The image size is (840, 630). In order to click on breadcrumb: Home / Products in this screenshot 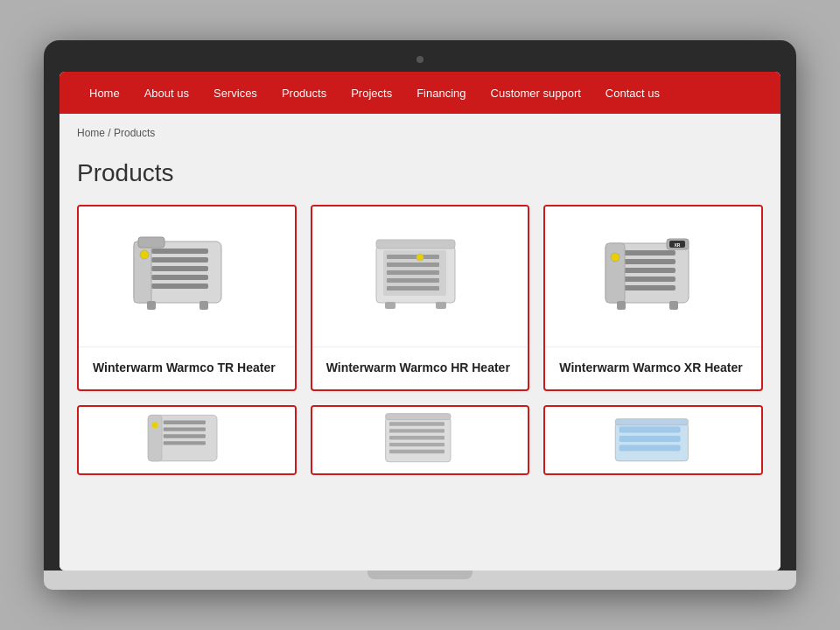, I will do `click(420, 132)`.